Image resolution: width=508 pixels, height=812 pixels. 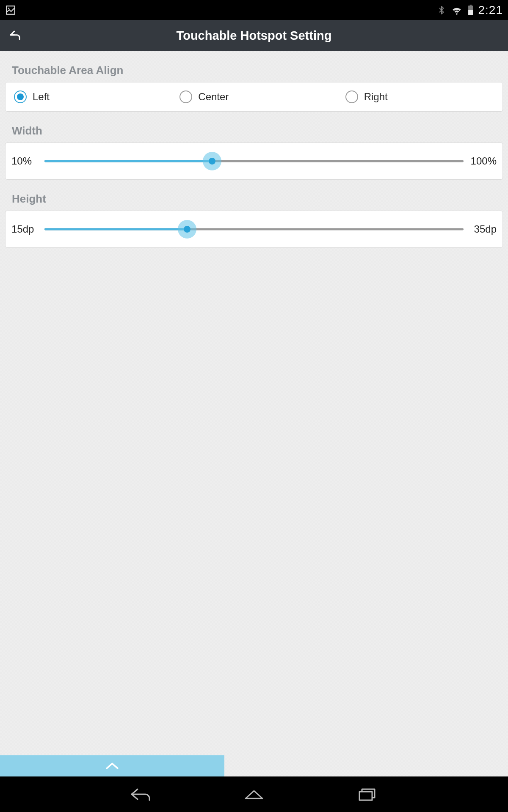 I want to click on section-label-align: Touchable Area Align, so click(x=254, y=70).